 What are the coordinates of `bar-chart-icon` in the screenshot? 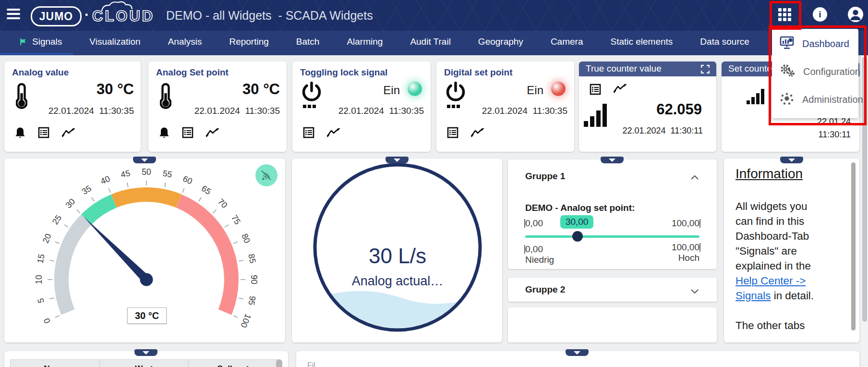 It's located at (598, 115).